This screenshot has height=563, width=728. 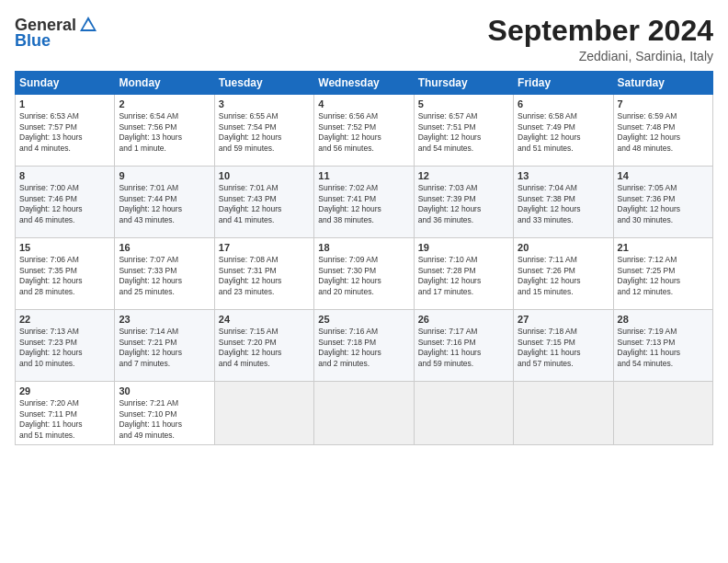 I want to click on day-number: 26, so click(x=463, y=319).